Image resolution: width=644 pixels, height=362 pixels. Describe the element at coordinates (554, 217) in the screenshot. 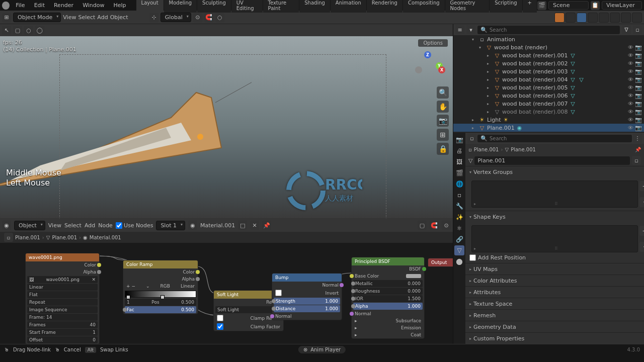

I see `panel-shape-keys: ▾Shape Keys` at that location.